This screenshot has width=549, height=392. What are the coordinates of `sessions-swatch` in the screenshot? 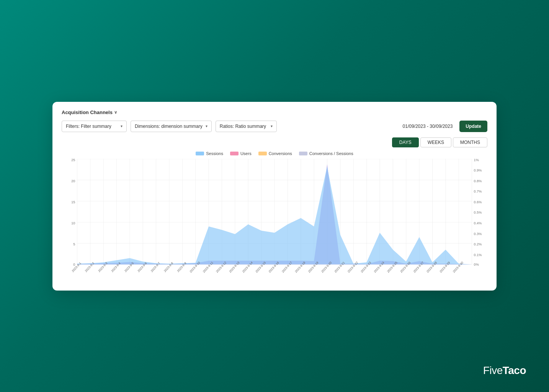 It's located at (200, 154).